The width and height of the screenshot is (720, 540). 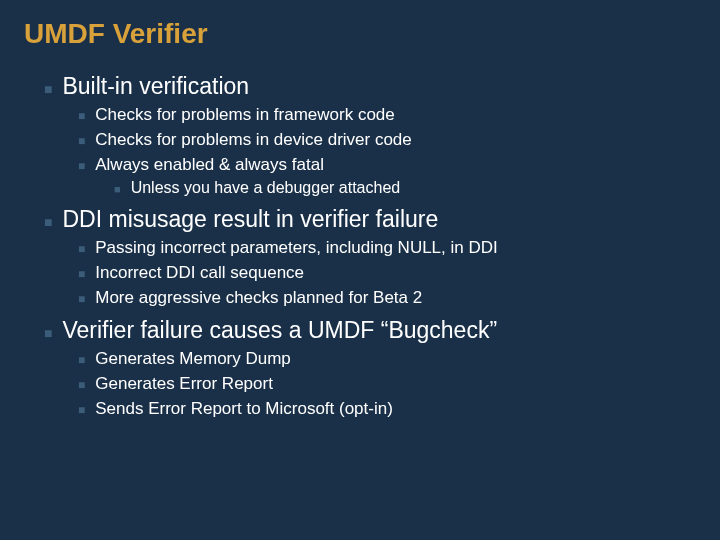 I want to click on level2-text: Checks for problems in device driver cod…, so click(x=254, y=140).